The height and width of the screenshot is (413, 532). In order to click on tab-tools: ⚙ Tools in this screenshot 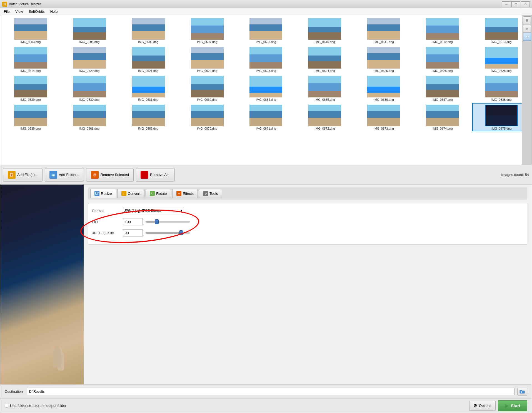, I will do `click(211, 193)`.